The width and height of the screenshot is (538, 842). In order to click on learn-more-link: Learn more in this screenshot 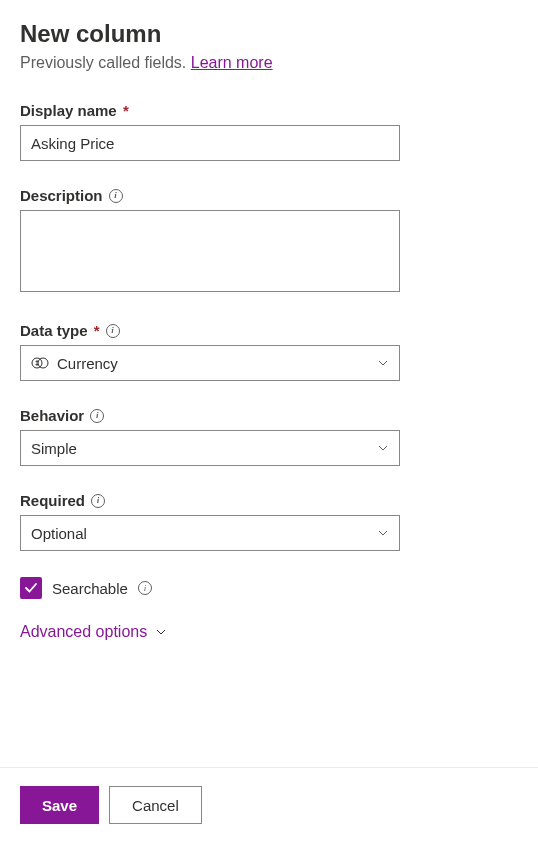, I will do `click(232, 62)`.